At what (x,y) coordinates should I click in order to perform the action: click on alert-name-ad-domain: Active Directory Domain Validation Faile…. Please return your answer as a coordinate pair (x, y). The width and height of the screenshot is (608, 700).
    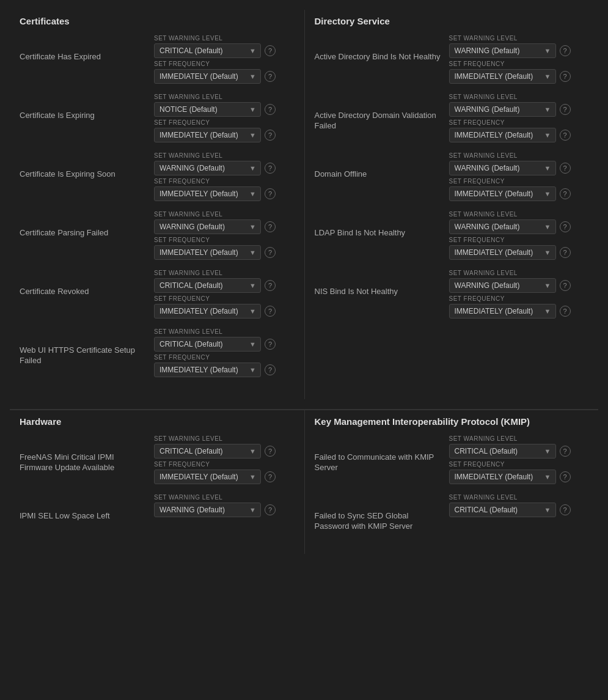
    Looking at the image, I should click on (382, 112).